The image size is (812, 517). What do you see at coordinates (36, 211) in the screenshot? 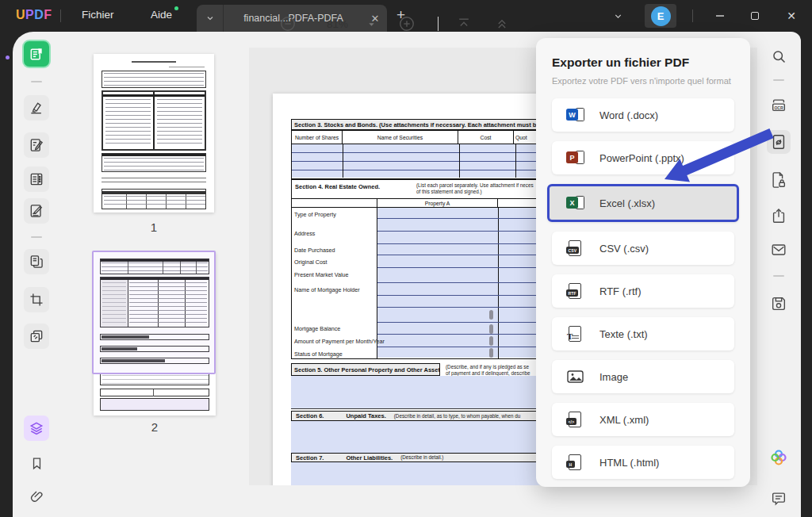
I see `sign-icon` at bounding box center [36, 211].